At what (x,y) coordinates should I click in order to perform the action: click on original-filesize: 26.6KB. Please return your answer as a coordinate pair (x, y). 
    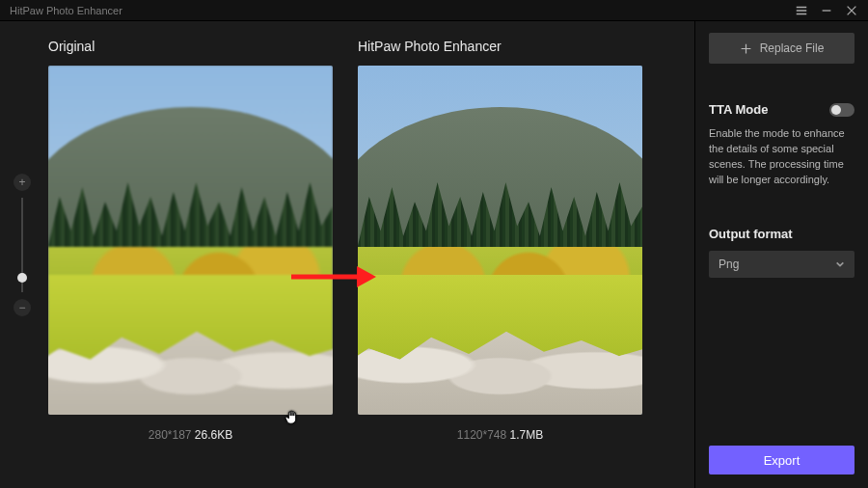
    Looking at the image, I should click on (214, 435).